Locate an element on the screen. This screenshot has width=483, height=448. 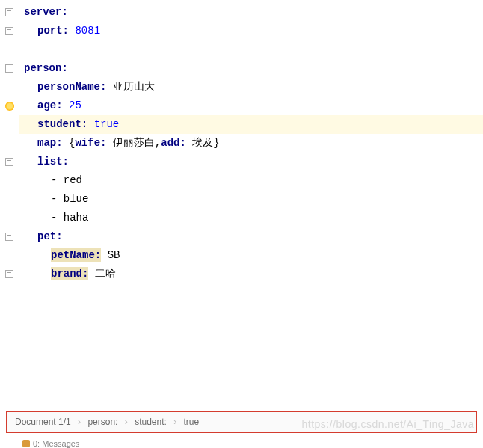
breadcrumb-item: Document 1/1 is located at coordinates (43, 422).